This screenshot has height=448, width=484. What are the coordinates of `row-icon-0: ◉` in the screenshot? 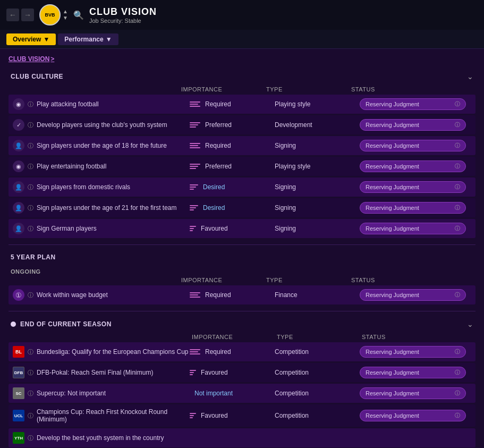 It's located at (19, 104).